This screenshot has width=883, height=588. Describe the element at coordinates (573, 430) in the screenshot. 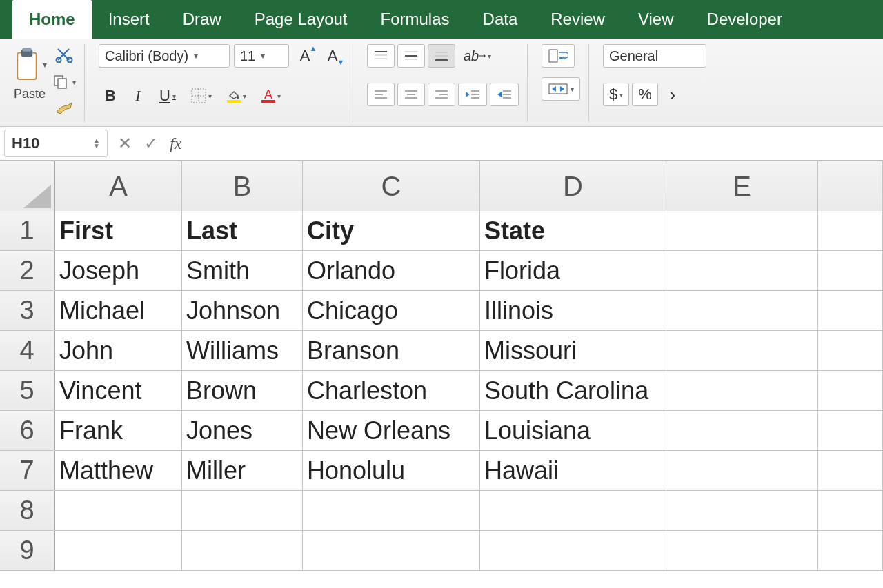

I see `cell: Louisiana` at that location.